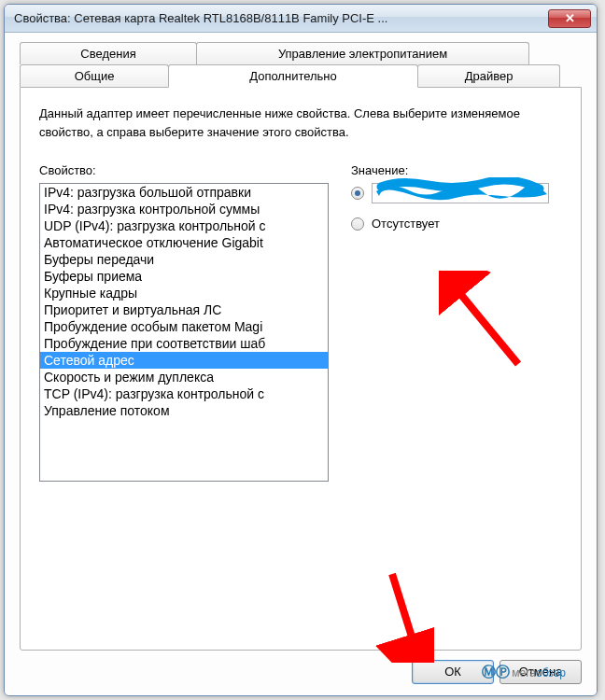  What do you see at coordinates (358, 193) in the screenshot?
I see `value-present-radio` at bounding box center [358, 193].